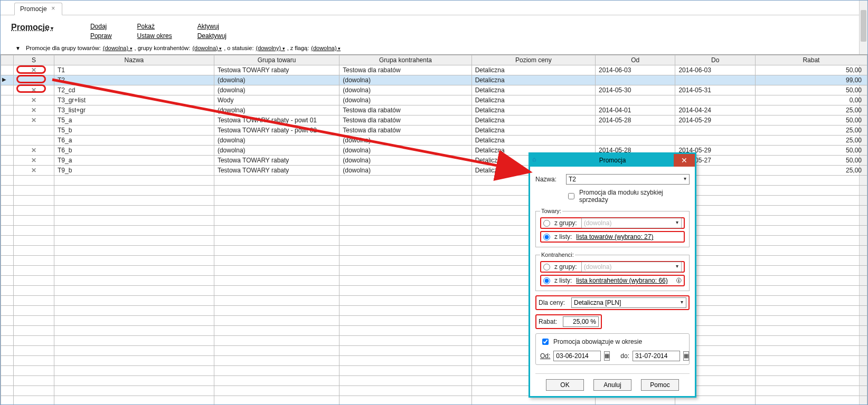 The image size is (868, 405). What do you see at coordinates (545, 356) in the screenshot?
I see `label-od: Od:` at bounding box center [545, 356].